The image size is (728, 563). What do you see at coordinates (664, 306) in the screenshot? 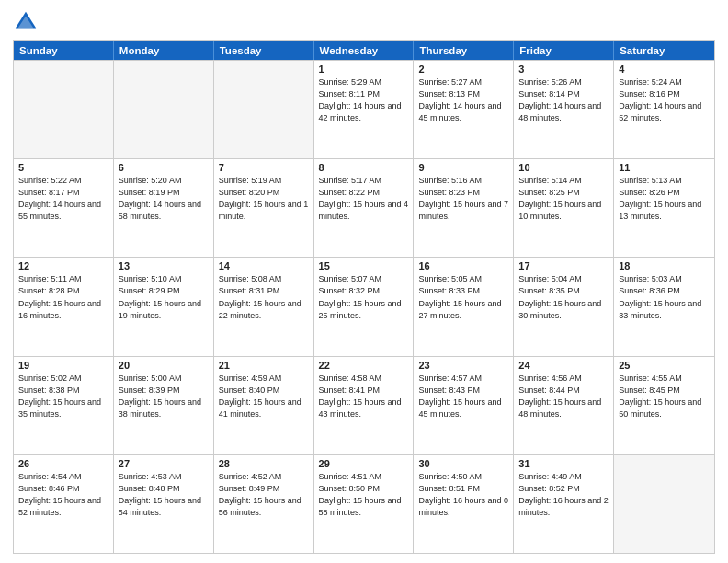
I see `calendar-cell: 18Sunrise: 5:03 AM Sunset: 8:36 PM Dayli…` at bounding box center [664, 306].